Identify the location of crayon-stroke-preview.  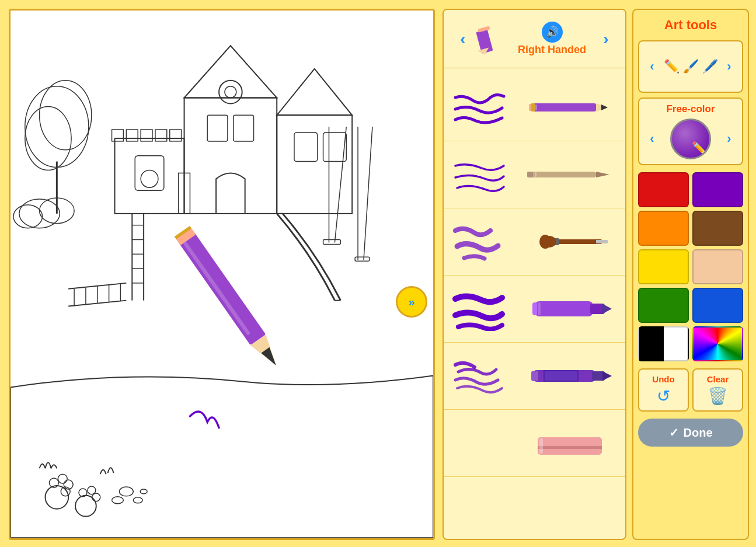
(480, 376).